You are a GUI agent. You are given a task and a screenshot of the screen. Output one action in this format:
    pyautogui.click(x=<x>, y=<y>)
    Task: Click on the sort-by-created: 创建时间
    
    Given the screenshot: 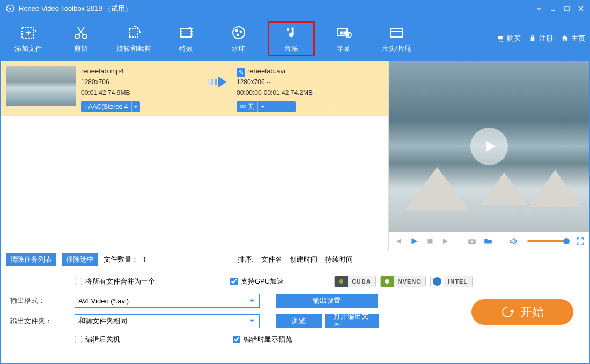 What is the action you would take?
    pyautogui.click(x=304, y=259)
    